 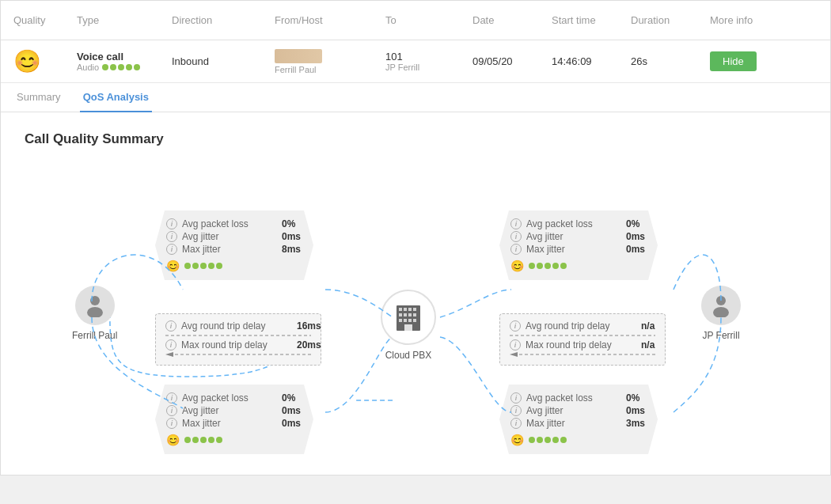 I want to click on rtt-right-info-icon-2: i, so click(x=515, y=345).